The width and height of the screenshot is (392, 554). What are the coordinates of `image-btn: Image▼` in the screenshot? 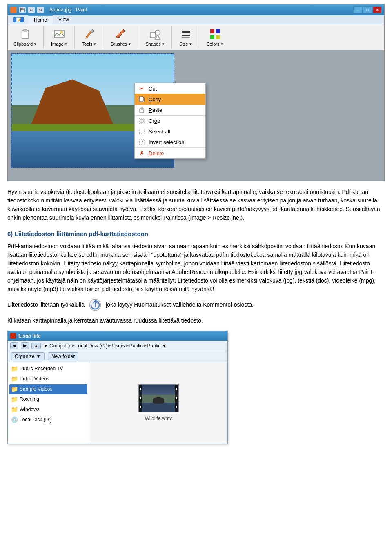 It's located at (60, 37).